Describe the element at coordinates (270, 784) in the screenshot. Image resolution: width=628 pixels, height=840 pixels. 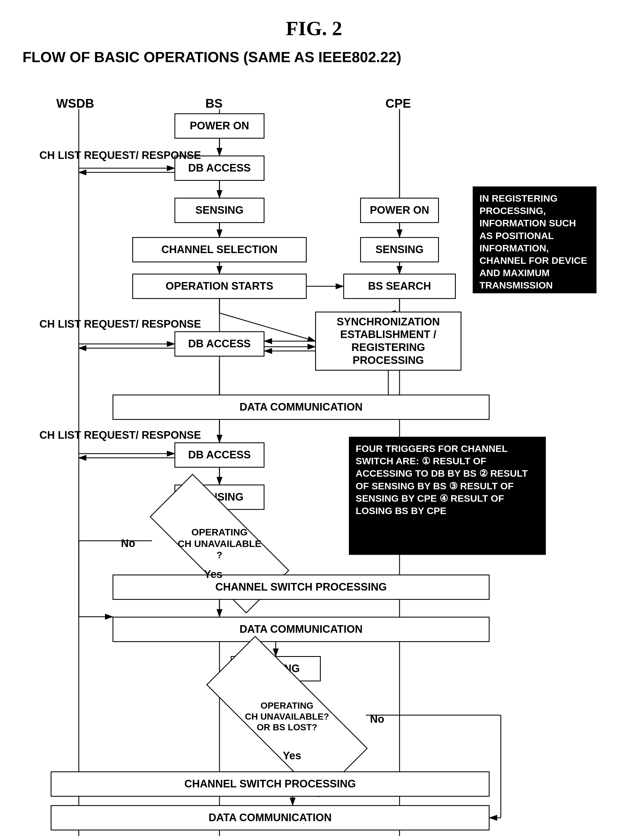
I see `ch-switch-2-box: CHANNEL SWITCH PROCESSING` at that location.